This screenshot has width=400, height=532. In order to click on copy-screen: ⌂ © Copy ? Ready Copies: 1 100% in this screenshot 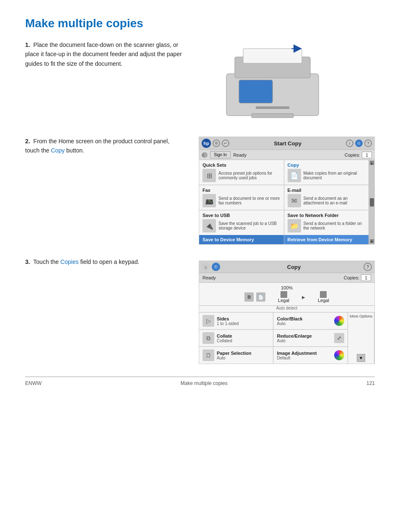, I will do `click(287, 312)`.